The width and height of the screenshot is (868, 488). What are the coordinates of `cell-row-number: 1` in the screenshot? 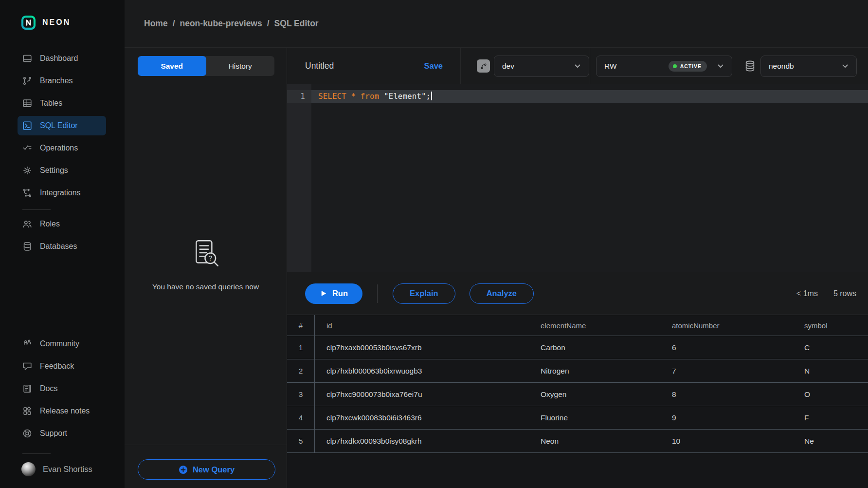 It's located at (301, 348).